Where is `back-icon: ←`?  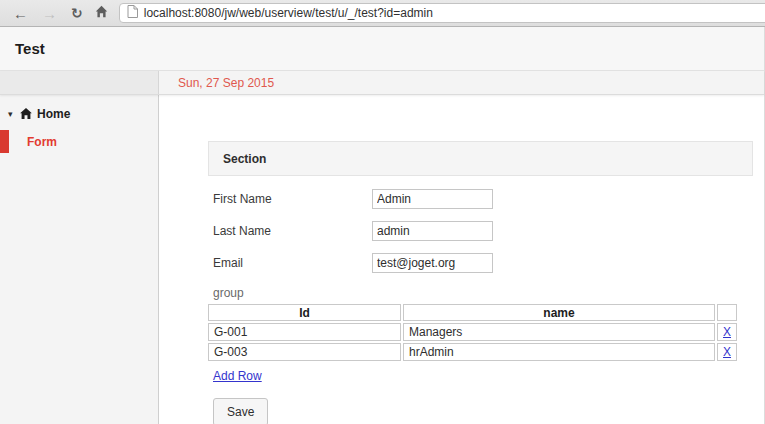
back-icon: ← is located at coordinates (20, 14).